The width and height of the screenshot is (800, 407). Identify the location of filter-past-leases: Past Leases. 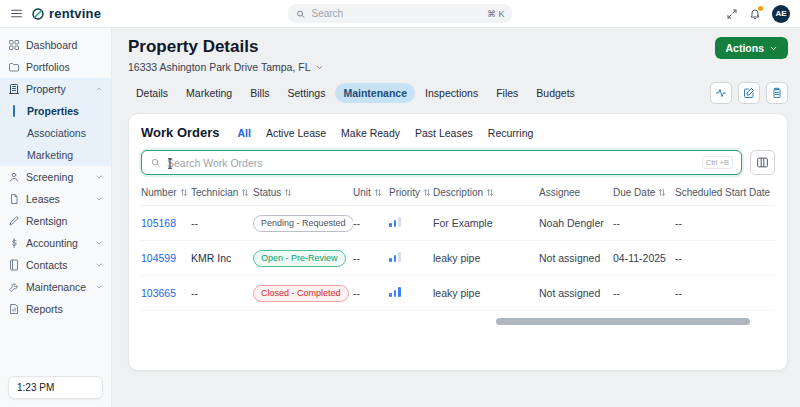
(444, 133).